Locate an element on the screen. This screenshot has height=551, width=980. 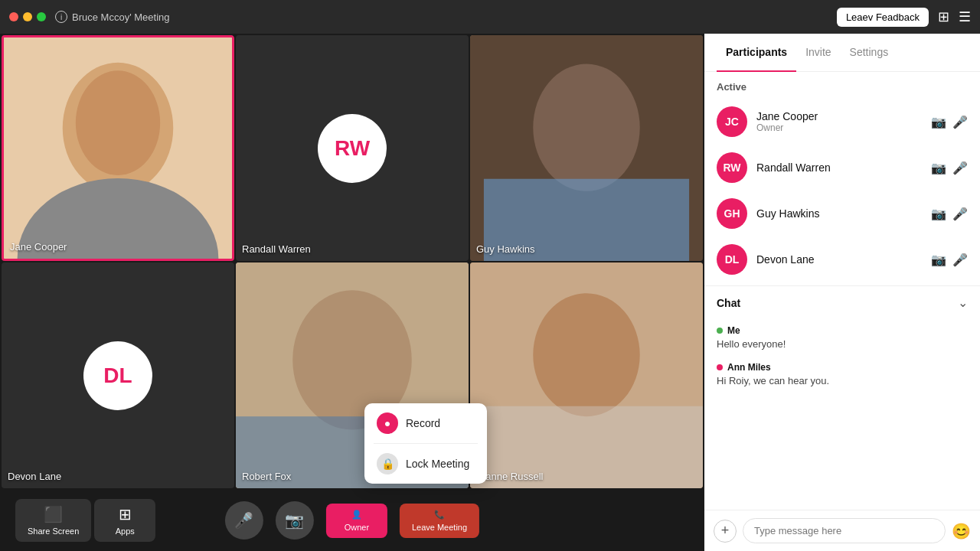
window-controls is located at coordinates (28, 17).